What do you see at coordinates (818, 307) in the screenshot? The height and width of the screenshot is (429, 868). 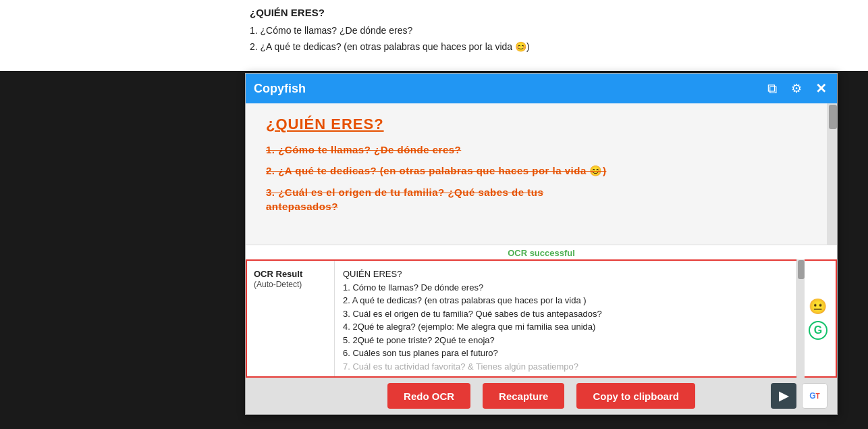 I see `neutral-emoji-icon: 😐` at bounding box center [818, 307].